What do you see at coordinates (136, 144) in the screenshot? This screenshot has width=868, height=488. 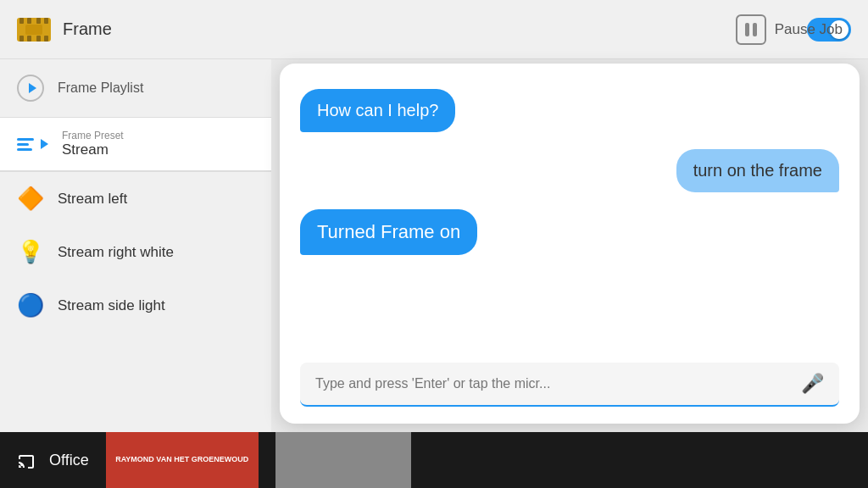 I see `sidebar-item-frame-preset-stream: Frame Preset Stream` at bounding box center [136, 144].